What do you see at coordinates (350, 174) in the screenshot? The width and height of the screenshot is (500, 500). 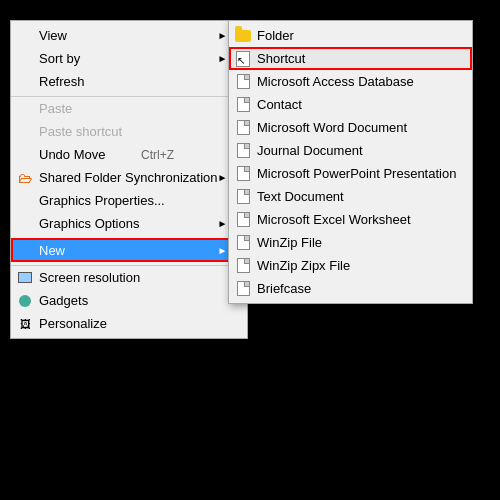 I see `submenu-item-ppt: Microsoft PowerPoint Presentation` at bounding box center [350, 174].